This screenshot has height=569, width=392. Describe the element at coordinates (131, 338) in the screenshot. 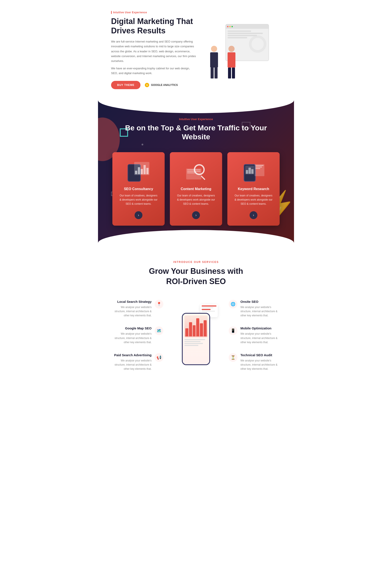

I see `service-gmap-desc: We analyse your website's structure, int…` at that location.